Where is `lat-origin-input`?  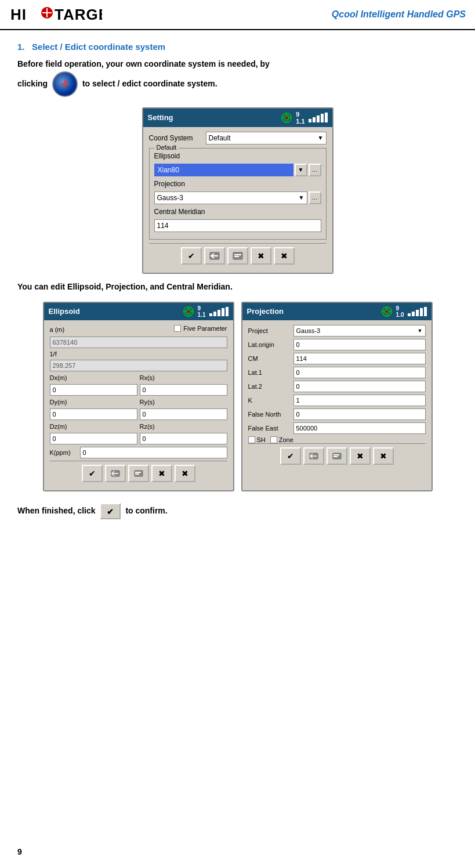 lat-origin-input is located at coordinates (360, 345).